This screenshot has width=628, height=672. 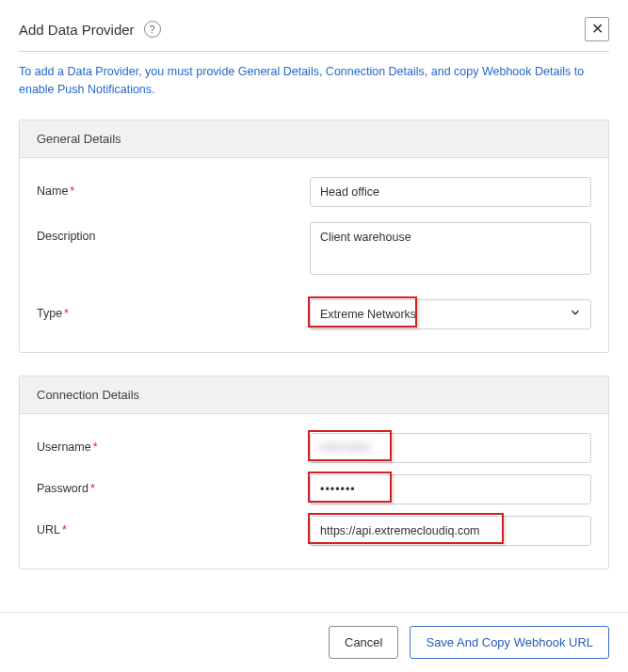 I want to click on save-button: Save And Copy Webhook URL, so click(x=509, y=642).